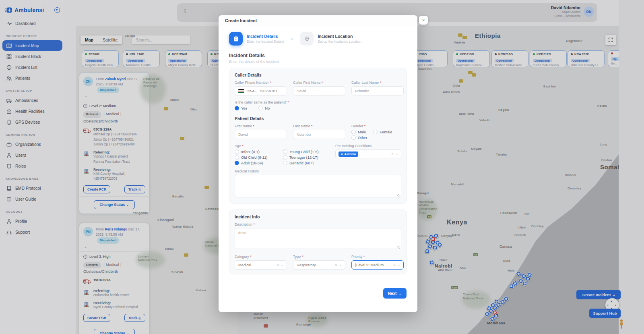 Image resolution: width=644 pixels, height=334 pixels. I want to click on dial-code: +254, so click(250, 91).